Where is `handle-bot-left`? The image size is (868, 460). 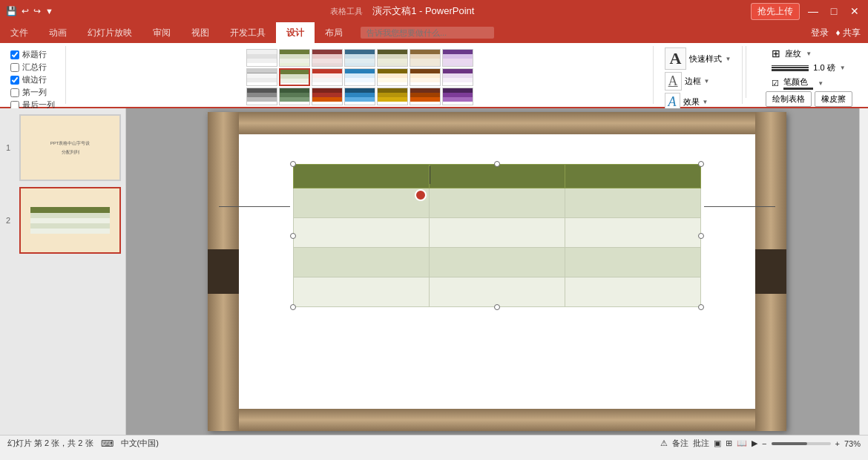 handle-bot-left is located at coordinates (293, 307).